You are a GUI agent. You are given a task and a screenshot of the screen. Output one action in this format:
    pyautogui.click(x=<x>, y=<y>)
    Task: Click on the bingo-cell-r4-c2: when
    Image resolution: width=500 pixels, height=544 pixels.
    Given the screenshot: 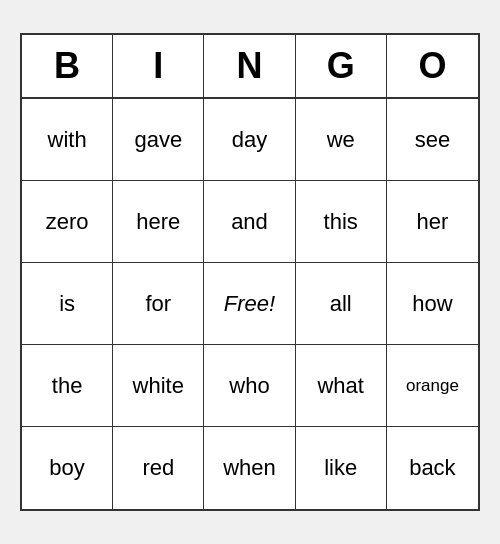 What is the action you would take?
    pyautogui.click(x=250, y=468)
    